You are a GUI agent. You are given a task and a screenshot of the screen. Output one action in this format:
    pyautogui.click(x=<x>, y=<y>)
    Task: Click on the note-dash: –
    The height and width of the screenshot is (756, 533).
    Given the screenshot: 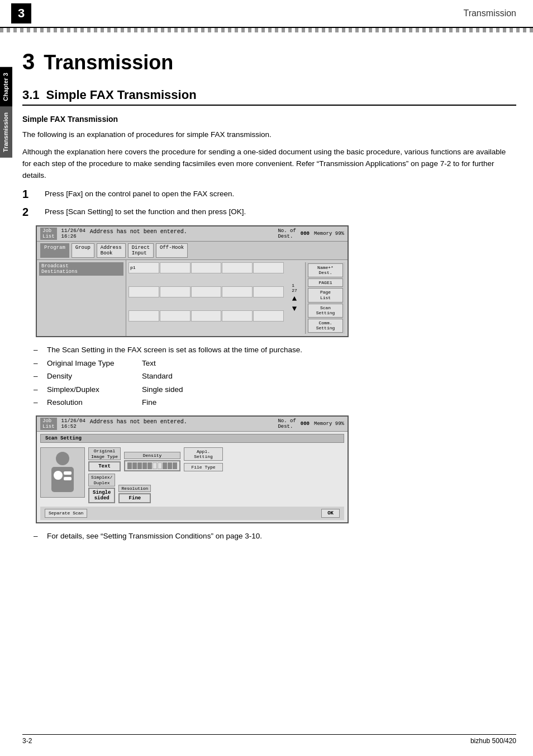 What is the action you would take?
    pyautogui.click(x=37, y=536)
    